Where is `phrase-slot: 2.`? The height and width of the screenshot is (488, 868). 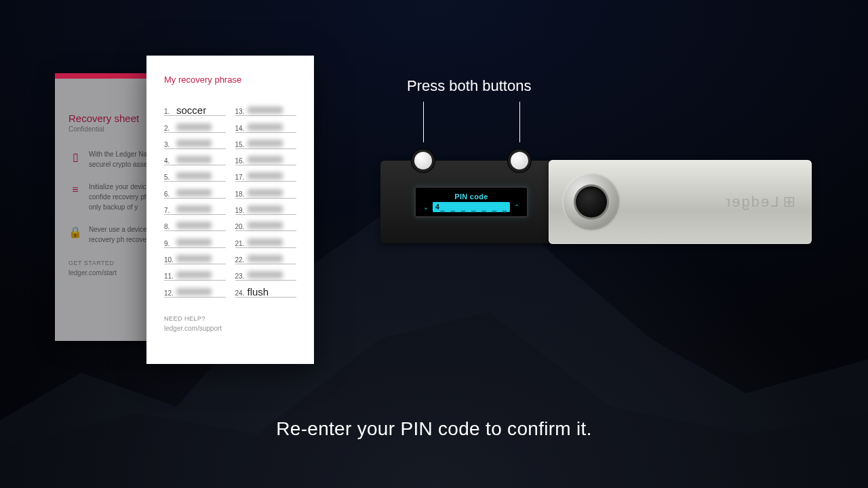 phrase-slot: 2. is located at coordinates (195, 124).